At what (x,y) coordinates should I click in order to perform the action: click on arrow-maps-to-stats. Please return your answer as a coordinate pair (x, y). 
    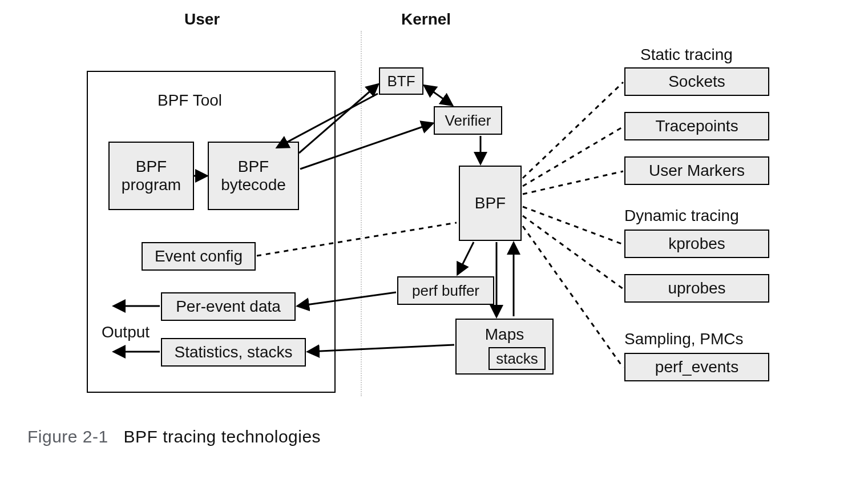
    Looking at the image, I should click on (381, 348).